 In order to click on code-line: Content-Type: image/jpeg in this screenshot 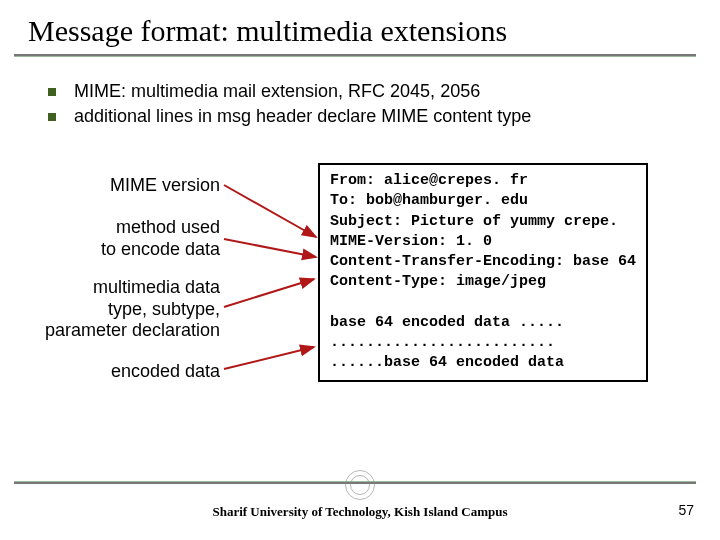, I will do `click(438, 282)`.